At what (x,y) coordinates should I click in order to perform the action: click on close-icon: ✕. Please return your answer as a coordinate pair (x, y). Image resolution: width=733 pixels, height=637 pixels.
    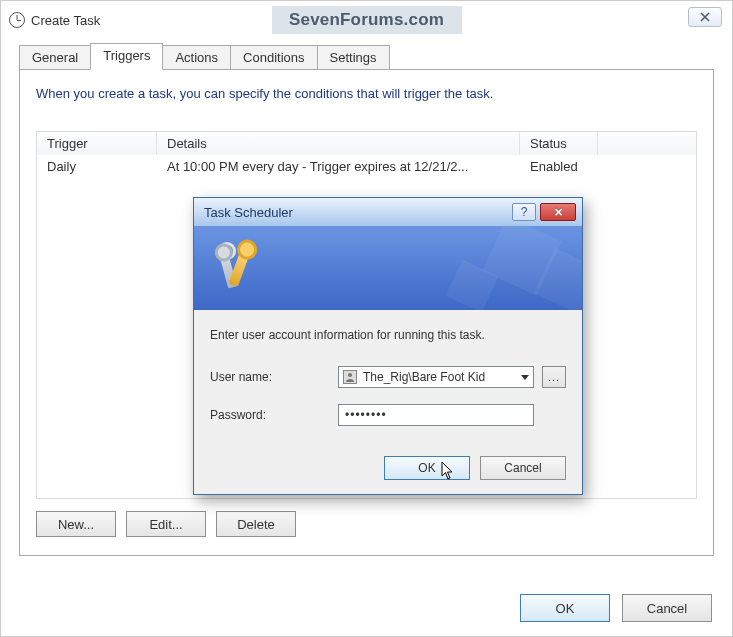
    Looking at the image, I should click on (558, 212).